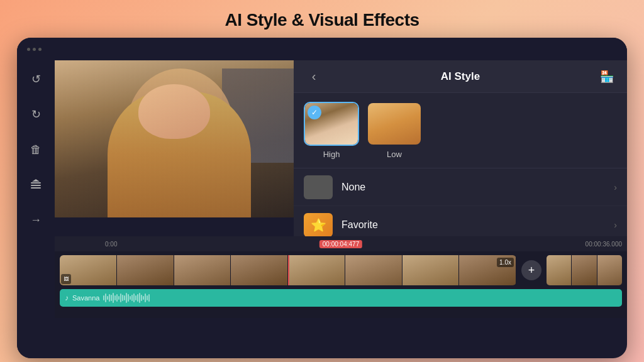 Image resolution: width=644 pixels, height=362 pixels. What do you see at coordinates (478, 187) in the screenshot?
I see `none-label: None` at bounding box center [478, 187].